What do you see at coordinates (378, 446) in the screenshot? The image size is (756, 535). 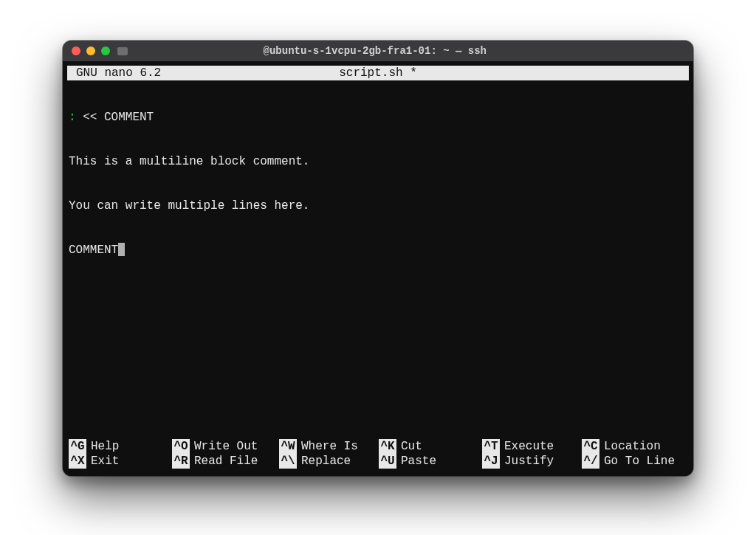 I see `shortcut-row: ^GHelp ^OWrite Out ^WWhere Is ^KCut ^TEx…` at bounding box center [378, 446].